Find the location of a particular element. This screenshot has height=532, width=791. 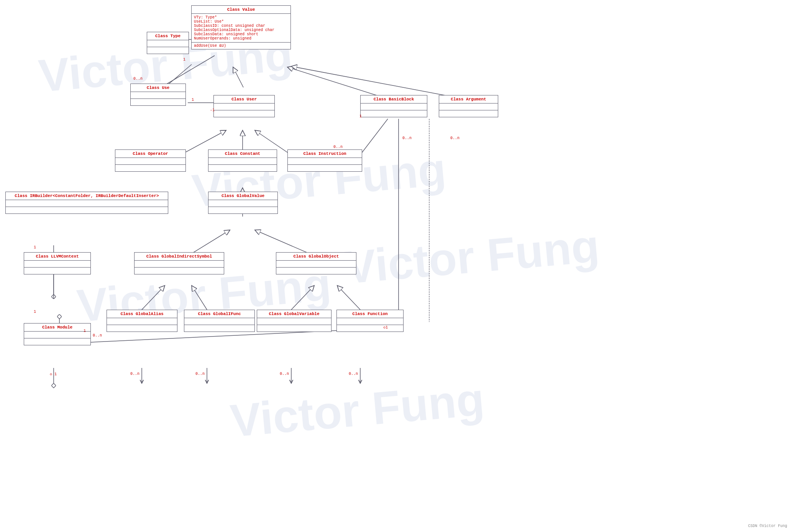

mult-instr-basic-0n: 0..n is located at coordinates (338, 147).